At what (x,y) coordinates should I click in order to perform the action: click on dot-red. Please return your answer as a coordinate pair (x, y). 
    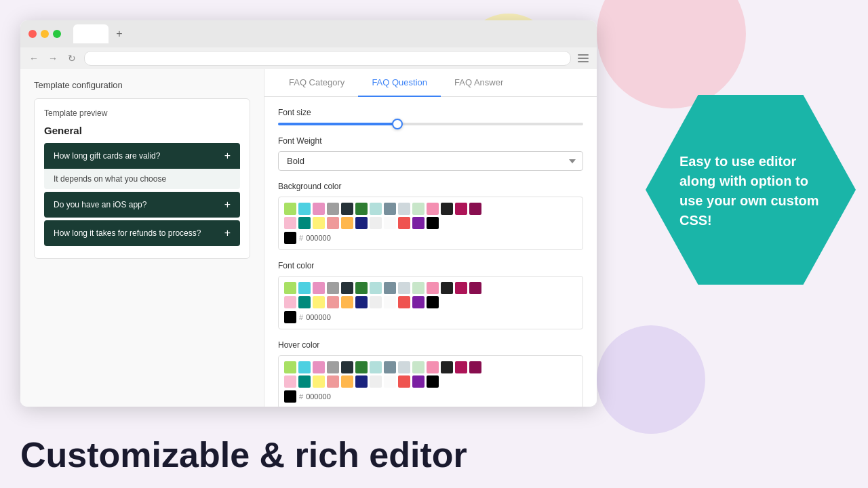
    Looking at the image, I should click on (33, 34).